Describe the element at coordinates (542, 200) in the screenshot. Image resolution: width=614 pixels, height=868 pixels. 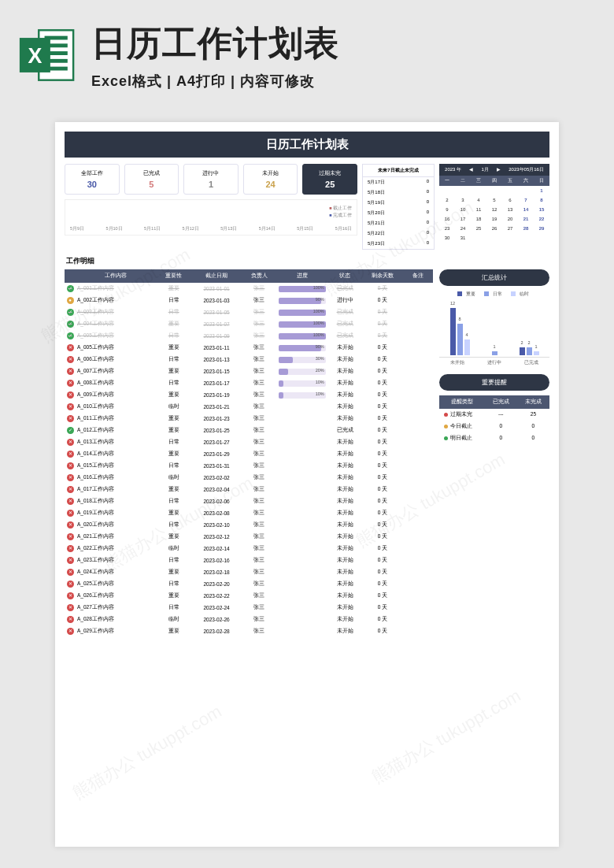
I see `calendar-day: 8` at that location.